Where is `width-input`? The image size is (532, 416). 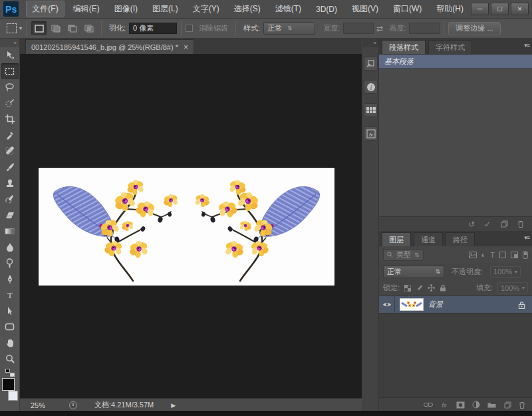
width-input is located at coordinates (358, 28).